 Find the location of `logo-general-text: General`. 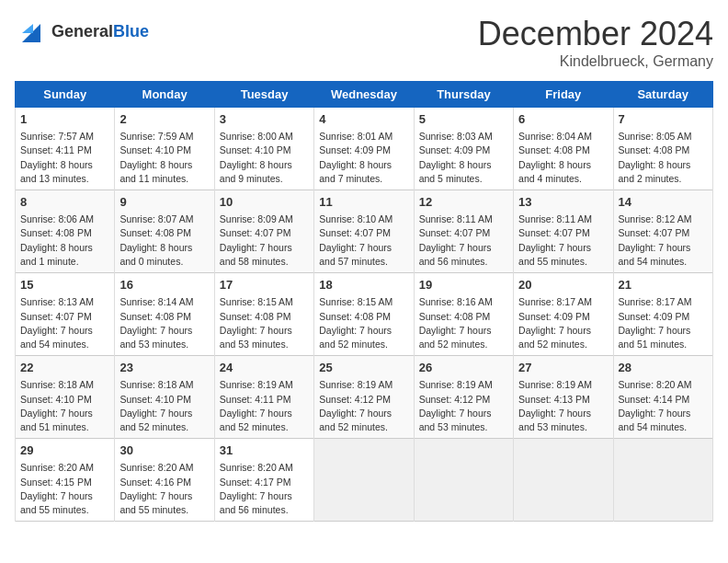

logo-general-text: General is located at coordinates (83, 31).